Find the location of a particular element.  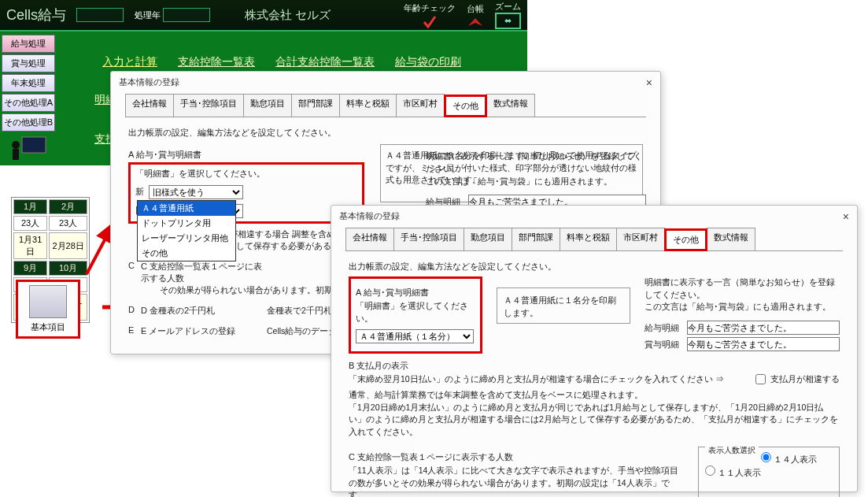

basic-items-button: 基本項目 is located at coordinates (48, 309).